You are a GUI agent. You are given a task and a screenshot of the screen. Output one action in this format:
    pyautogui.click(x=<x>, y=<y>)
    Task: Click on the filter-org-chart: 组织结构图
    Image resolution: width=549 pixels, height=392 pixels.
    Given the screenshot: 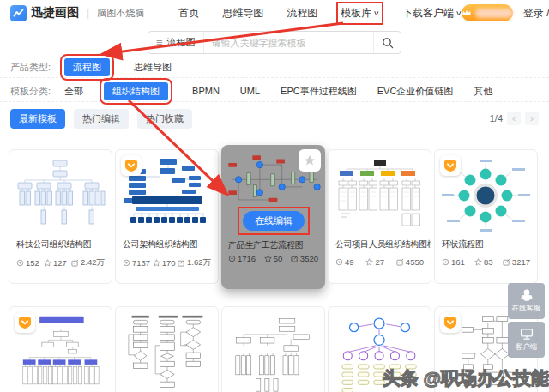 What is the action you would take?
    pyautogui.click(x=136, y=91)
    